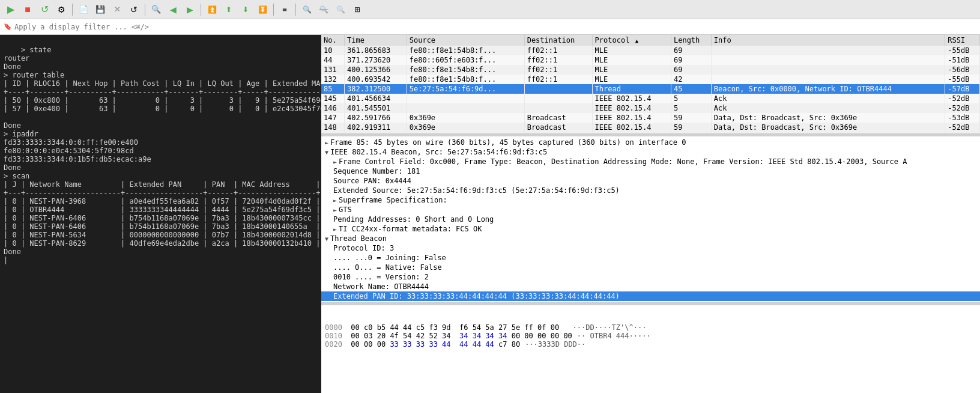 Image resolution: width=980 pixels, height=393 pixels. Describe the element at coordinates (651, 267) in the screenshot. I see `detail-line: .... 0... = Native: False` at that location.